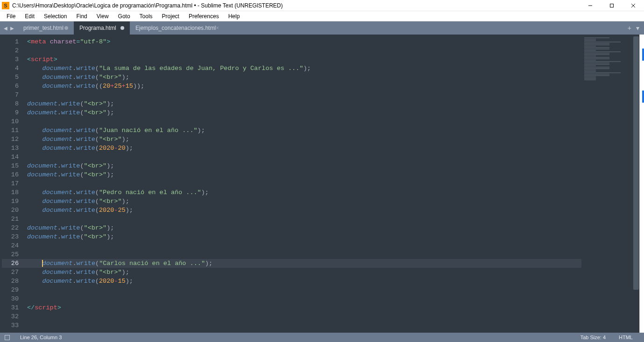 The image size is (644, 342). Describe the element at coordinates (176, 28) in the screenshot. I see `tab-label: Ejemplos_concatenaciones.html` at that location.